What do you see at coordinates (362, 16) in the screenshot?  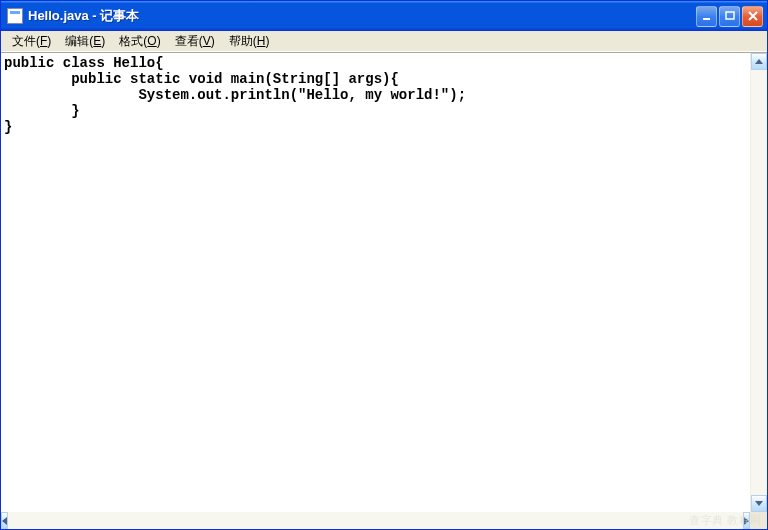 I see `window-title: Hello.java - 记事本` at bounding box center [362, 16].